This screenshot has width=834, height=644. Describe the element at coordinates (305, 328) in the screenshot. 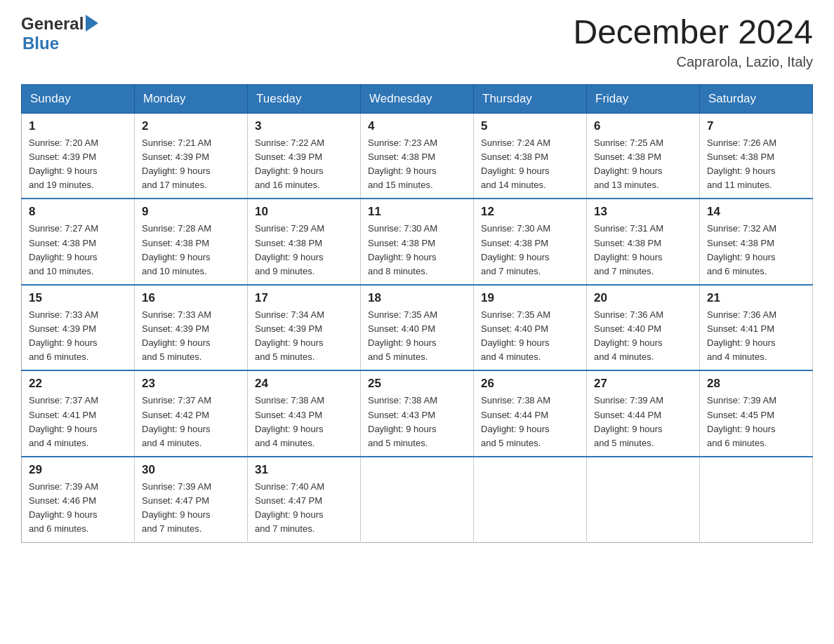

I see `table-row: 17 Sunrise: 7:34 AM Sunset: 4:39 PM Dayl…` at that location.